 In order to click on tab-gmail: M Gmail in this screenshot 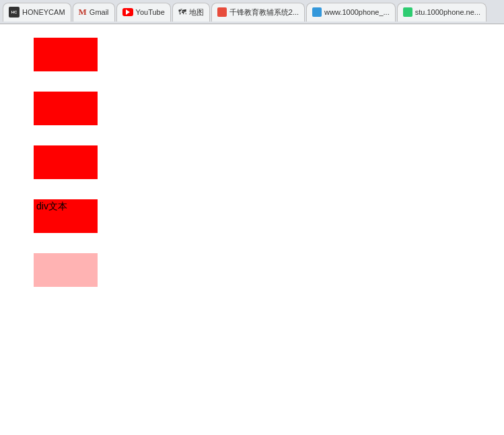, I will do `click(94, 12)`.